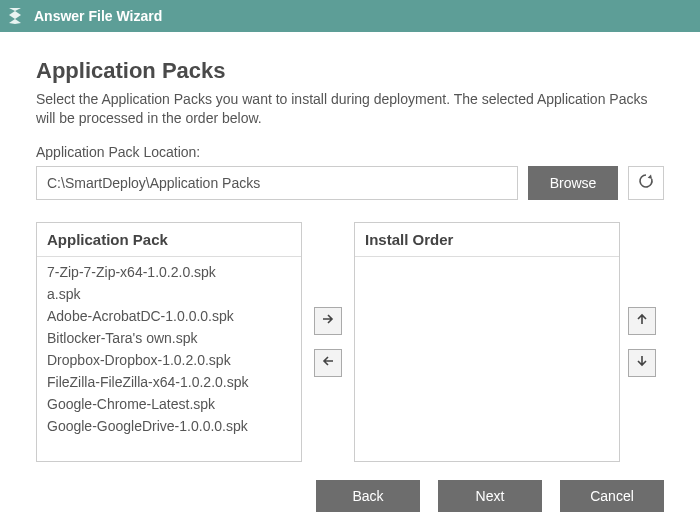 The image size is (700, 530). I want to click on list-item: FileZilla-FileZilla-x64-1.0.2.0.spk, so click(169, 382).